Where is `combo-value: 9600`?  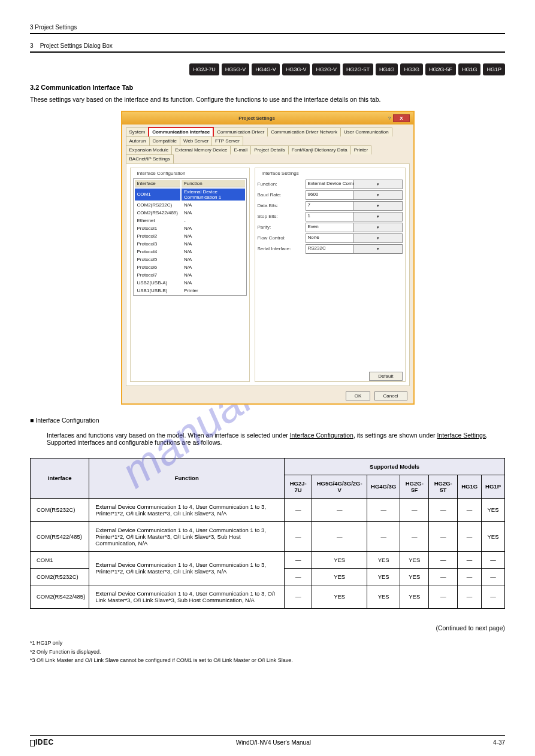
combo-value: 9600 is located at coordinates (330, 195).